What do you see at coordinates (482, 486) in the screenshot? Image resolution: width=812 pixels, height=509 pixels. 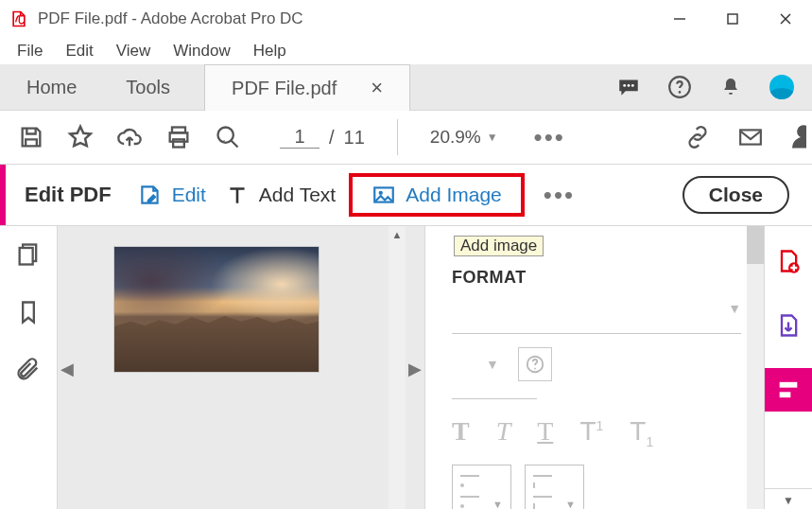 I see `bulleted-list-button: ▼` at bounding box center [482, 486].